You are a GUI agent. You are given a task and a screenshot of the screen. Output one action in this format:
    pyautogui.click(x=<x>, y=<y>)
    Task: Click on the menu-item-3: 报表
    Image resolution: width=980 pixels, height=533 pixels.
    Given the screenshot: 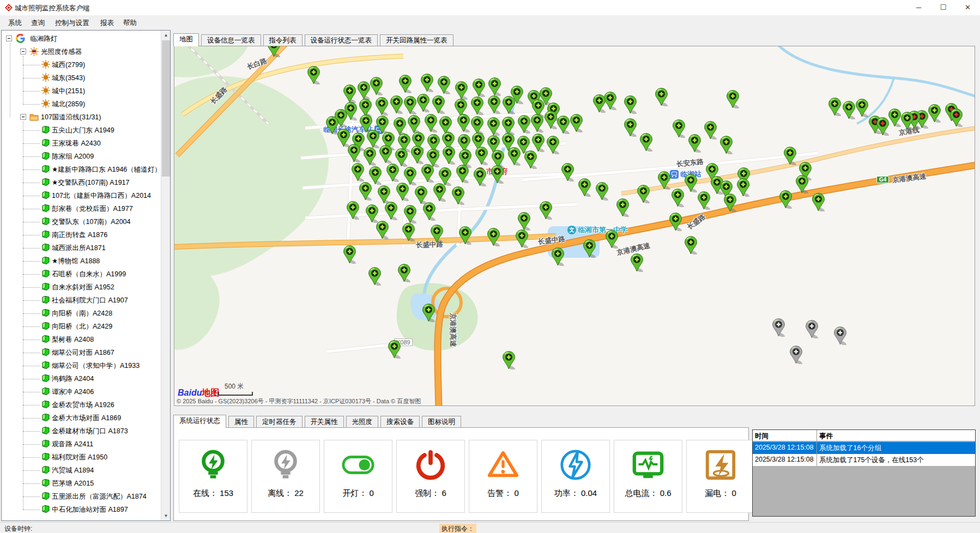 What is the action you would take?
    pyautogui.click(x=107, y=23)
    